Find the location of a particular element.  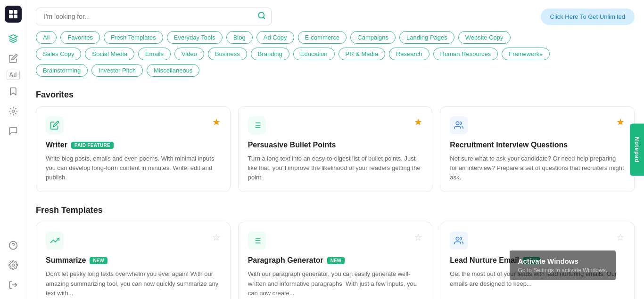

filter-row-1: All Favorites Fresh Templates Everyday T… is located at coordinates (335, 38).